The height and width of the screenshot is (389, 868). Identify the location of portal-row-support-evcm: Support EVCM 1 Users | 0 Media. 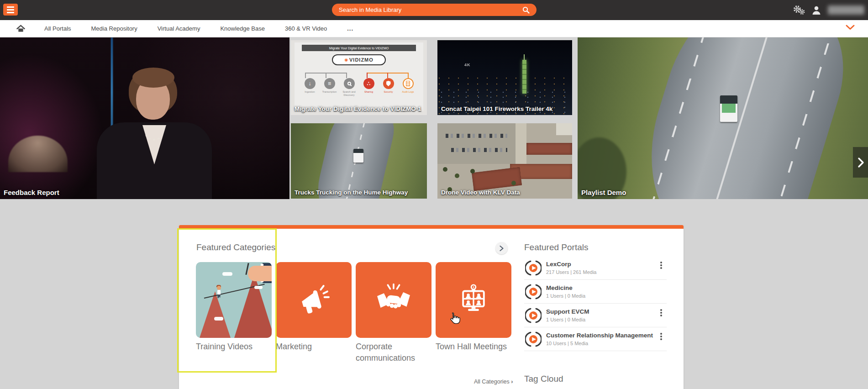
(595, 315).